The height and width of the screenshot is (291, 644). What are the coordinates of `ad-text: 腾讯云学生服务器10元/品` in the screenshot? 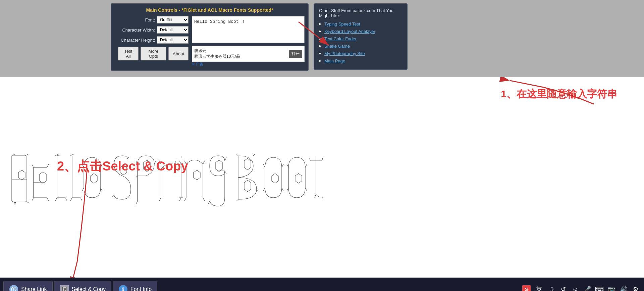 It's located at (217, 56).